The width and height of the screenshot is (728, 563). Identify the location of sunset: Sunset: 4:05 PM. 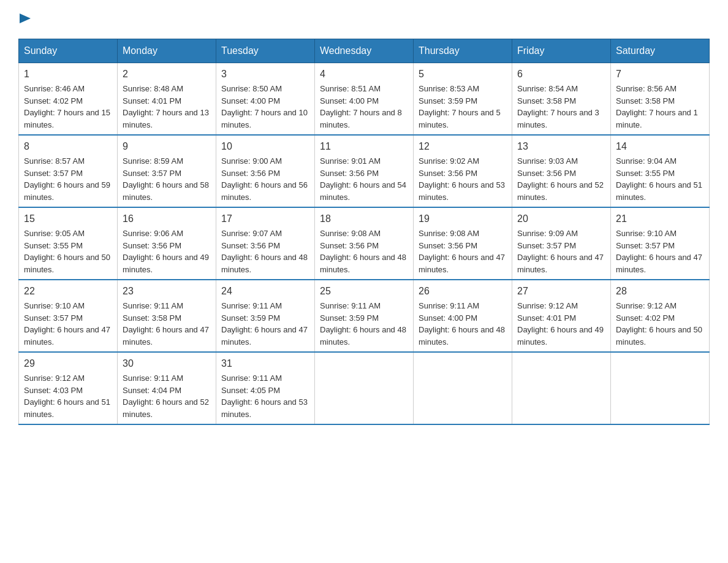
(251, 390).